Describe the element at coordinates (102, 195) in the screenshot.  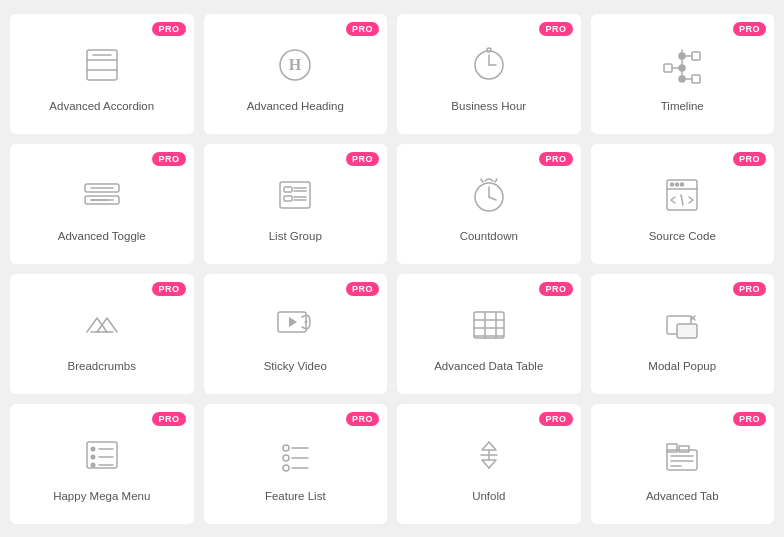
I see `toggle-icon` at that location.